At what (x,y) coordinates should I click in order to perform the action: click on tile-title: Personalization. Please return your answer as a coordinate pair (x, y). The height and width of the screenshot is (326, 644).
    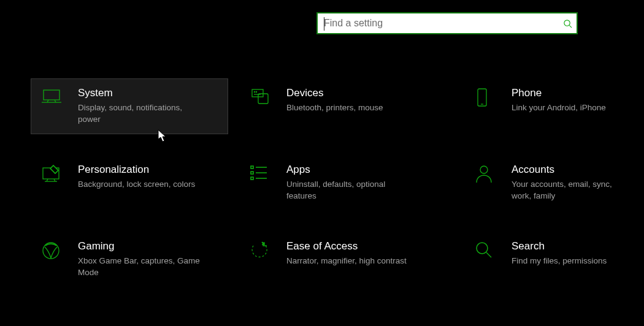
    Looking at the image, I should click on (148, 170).